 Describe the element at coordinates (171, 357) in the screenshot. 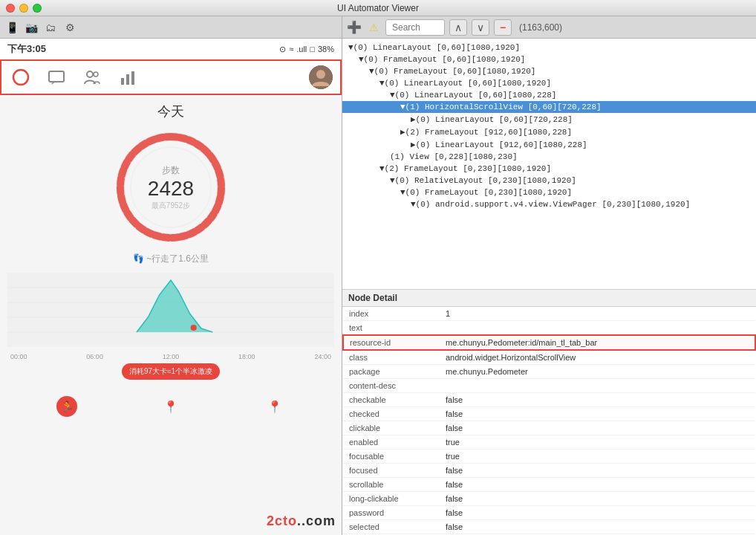

I see `chart-label-2: 12:00` at that location.